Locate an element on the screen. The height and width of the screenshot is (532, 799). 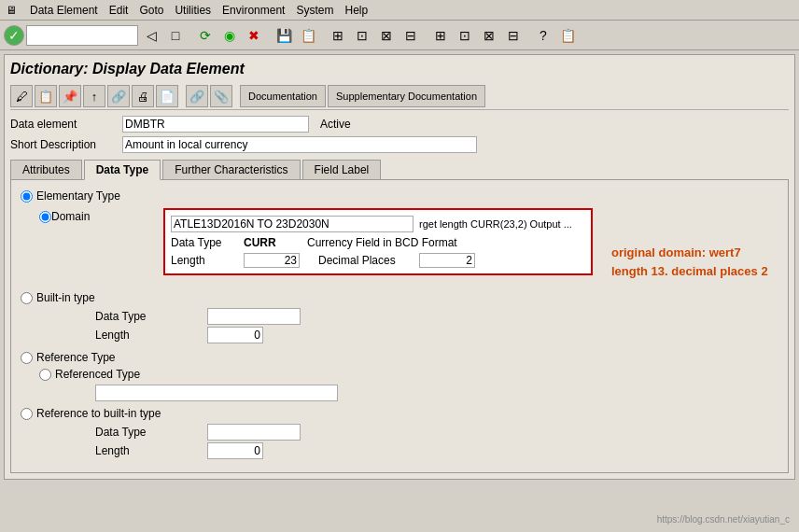
short-desc-input is located at coordinates (300, 145).